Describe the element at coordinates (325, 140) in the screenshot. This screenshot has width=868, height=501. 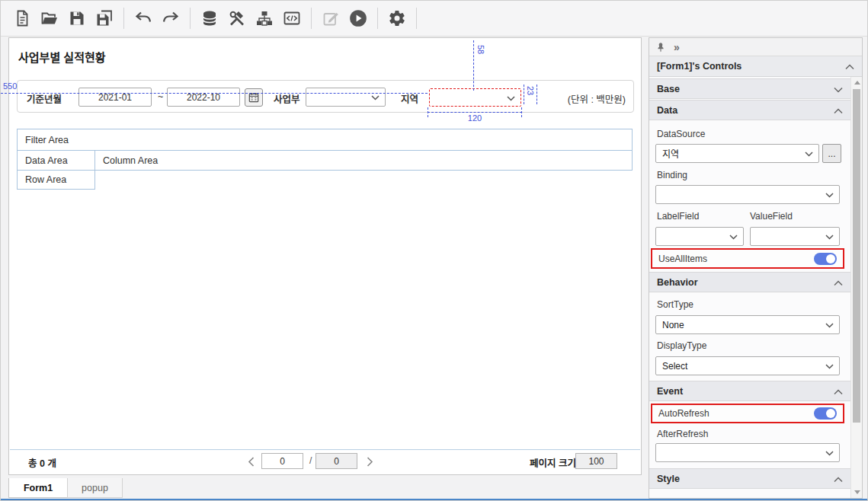
I see `pivot-filter-area: Filter Area` at that location.